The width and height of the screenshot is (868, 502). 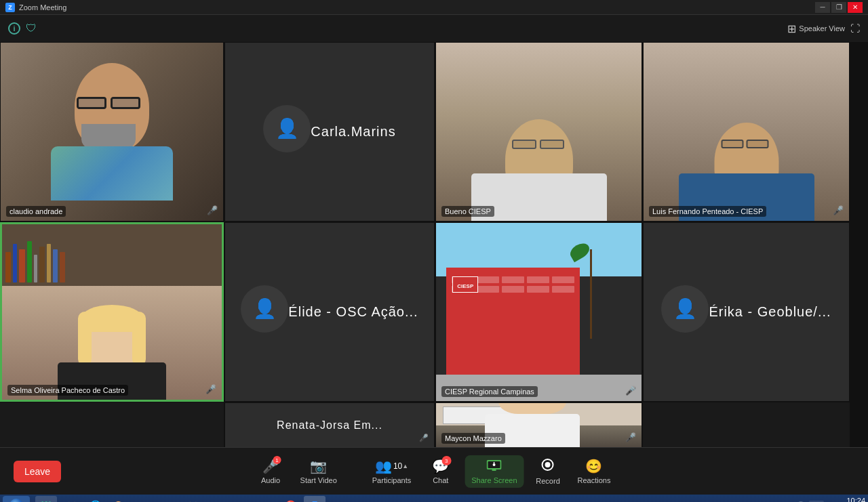 What do you see at coordinates (319, 480) in the screenshot?
I see `video-label: Start Video` at bounding box center [319, 480].